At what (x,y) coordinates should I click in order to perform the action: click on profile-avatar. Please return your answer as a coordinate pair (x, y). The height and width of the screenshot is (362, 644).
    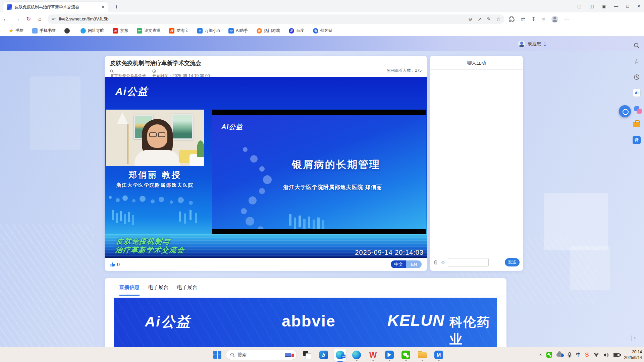
    Looking at the image, I should click on (555, 19).